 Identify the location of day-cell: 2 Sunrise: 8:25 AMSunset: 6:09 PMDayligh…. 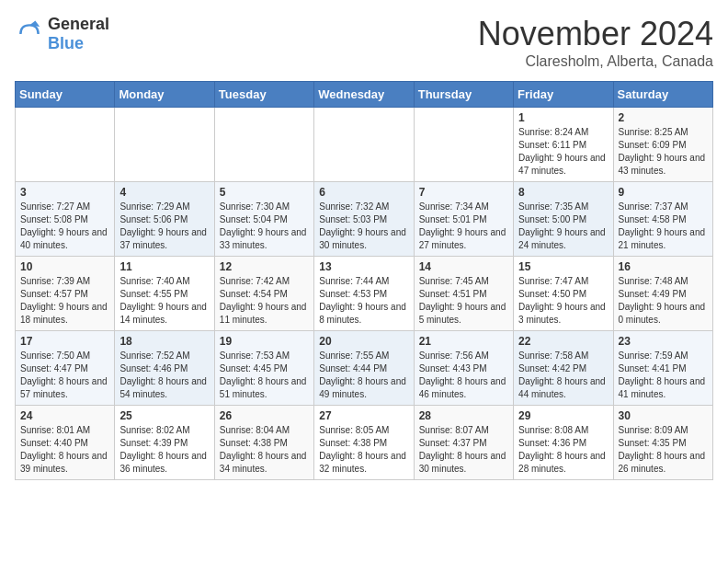
(663, 145).